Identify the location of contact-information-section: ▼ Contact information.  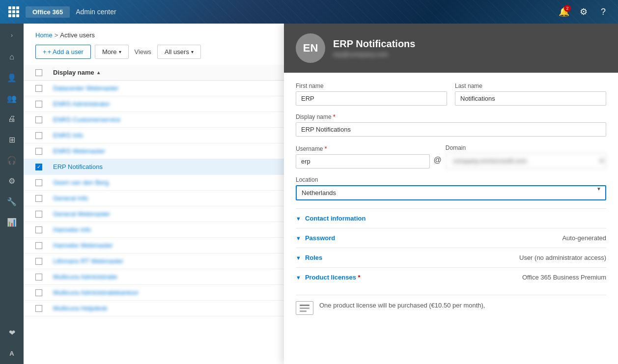
(451, 218).